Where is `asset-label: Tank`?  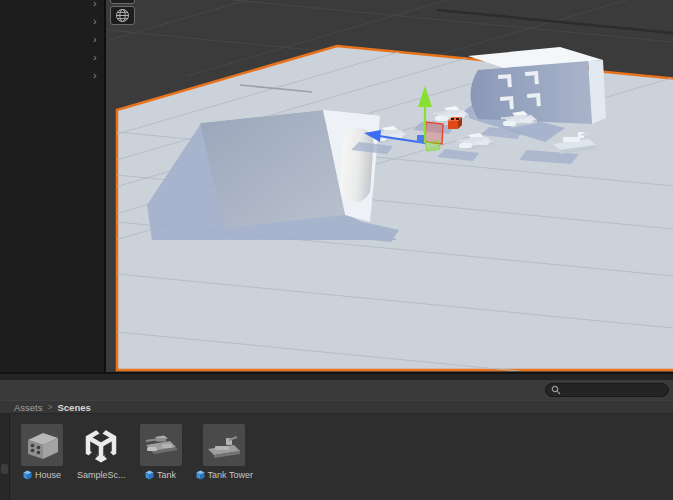 asset-label: Tank is located at coordinates (166, 475).